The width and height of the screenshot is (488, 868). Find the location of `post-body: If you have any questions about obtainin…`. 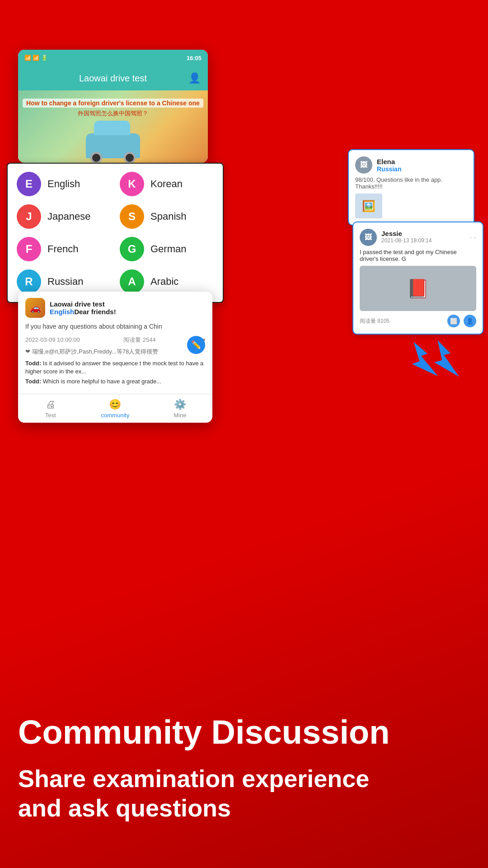

post-body: If you have any questions about obtainin… is located at coordinates (115, 327).